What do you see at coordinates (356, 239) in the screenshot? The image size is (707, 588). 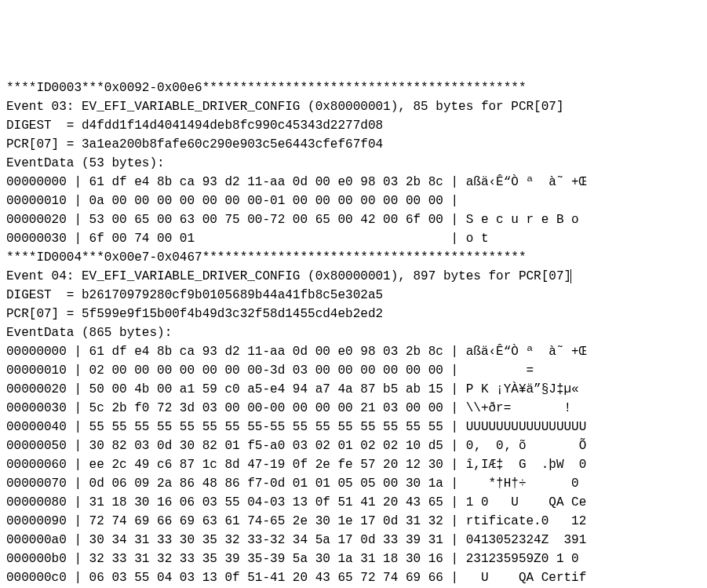 I see `log-line: 00000030 | 6f 00 74 00 01 | o t` at bounding box center [356, 239].